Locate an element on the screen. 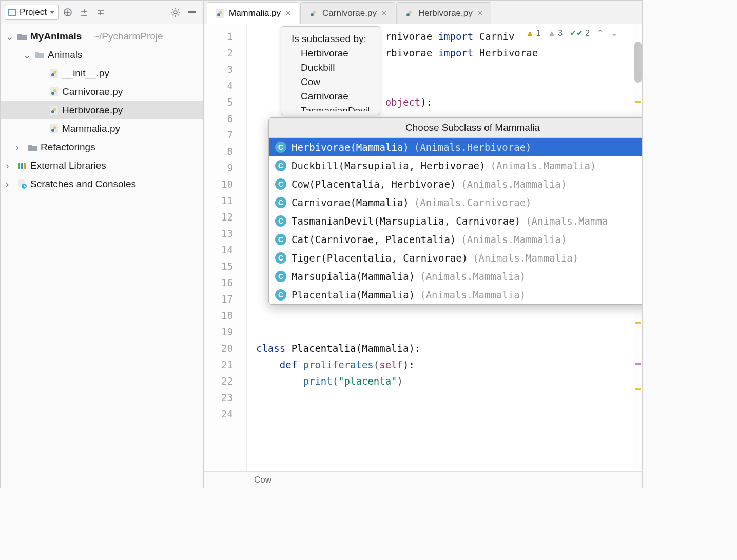  chooser-item: C Marsupialia(Mammalia) (Animals.Mammali… is located at coordinates (456, 276).